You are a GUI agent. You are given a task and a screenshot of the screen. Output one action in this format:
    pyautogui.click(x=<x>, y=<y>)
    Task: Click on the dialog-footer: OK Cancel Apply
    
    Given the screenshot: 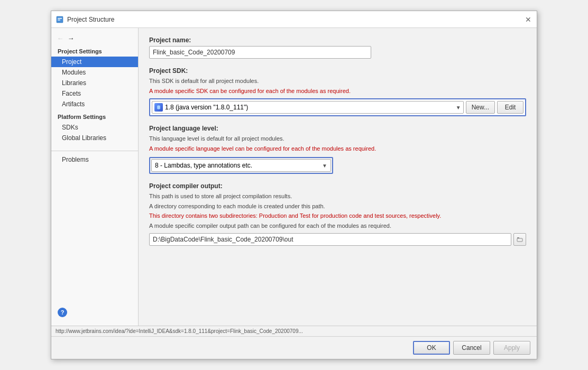 What is the action you would take?
    pyautogui.click(x=294, y=348)
    